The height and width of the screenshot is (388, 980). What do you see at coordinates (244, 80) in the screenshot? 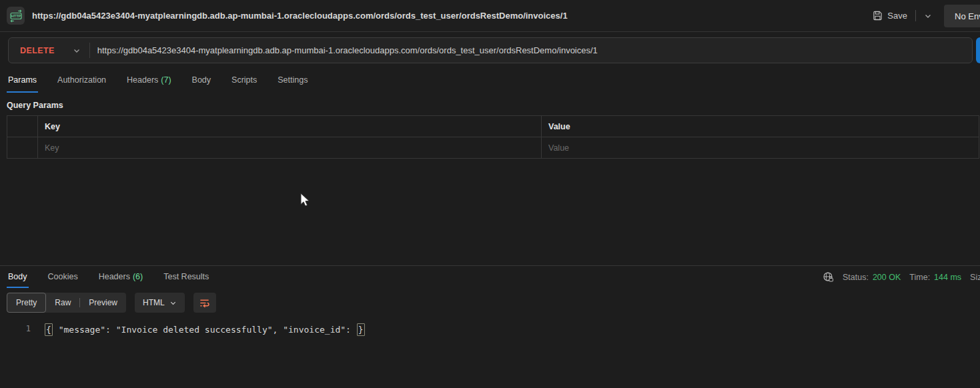
I see `tab-scripts-label: Scripts` at bounding box center [244, 80].